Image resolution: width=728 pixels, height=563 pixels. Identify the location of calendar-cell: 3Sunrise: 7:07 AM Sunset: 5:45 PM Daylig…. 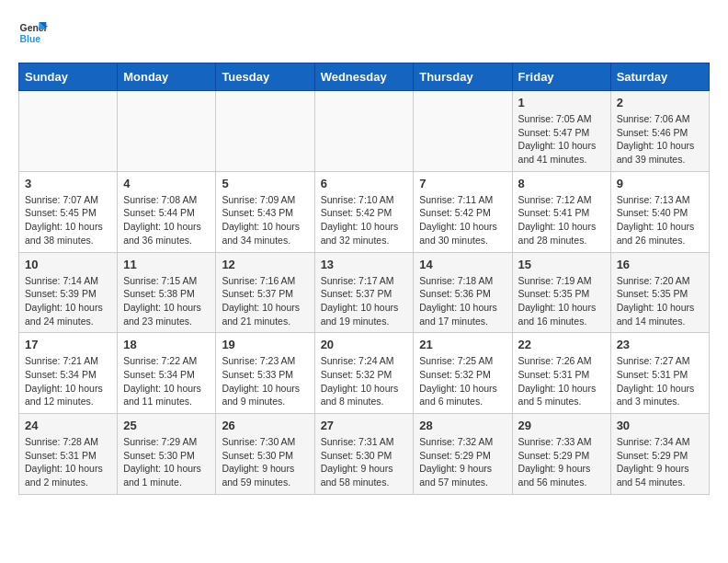
(68, 212).